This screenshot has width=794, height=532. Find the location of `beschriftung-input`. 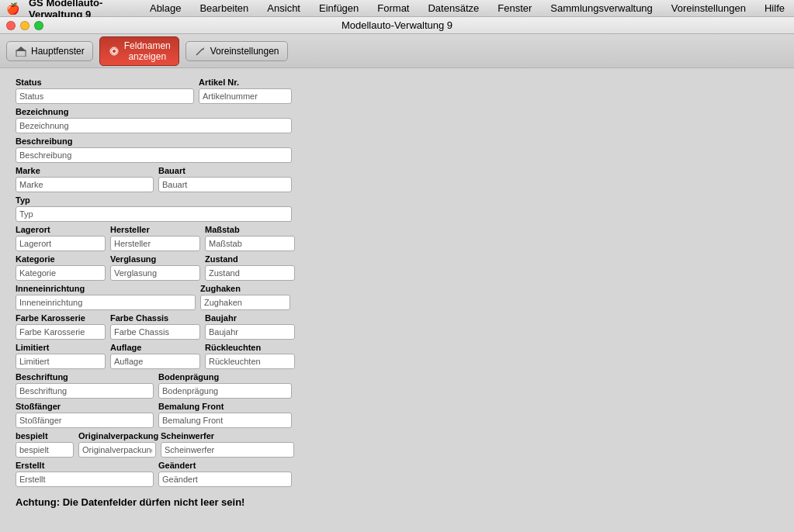

beschriftung-input is located at coordinates (85, 391).